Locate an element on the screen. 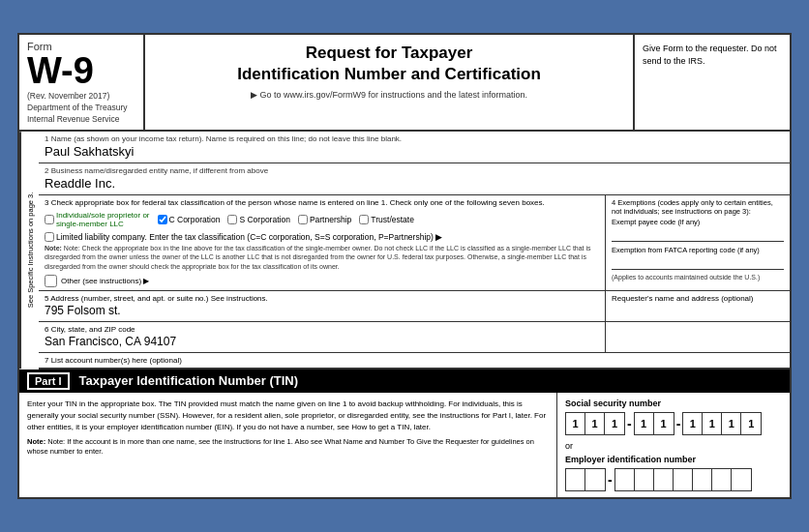 The width and height of the screenshot is (809, 532). line1-value: Paul Sakhatskyi is located at coordinates (414, 151).